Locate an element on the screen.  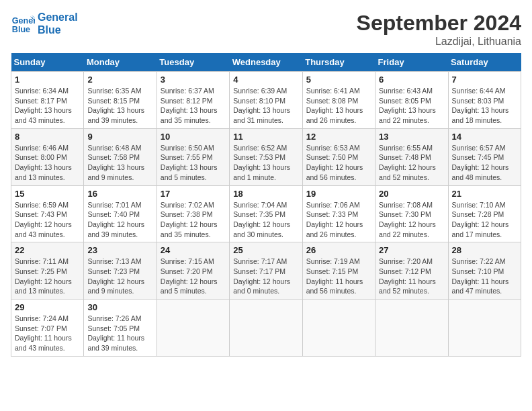
day-detail: Sunrise: 7:20 AMSunset: 7:12 PMDaylight:… is located at coordinates (411, 277).